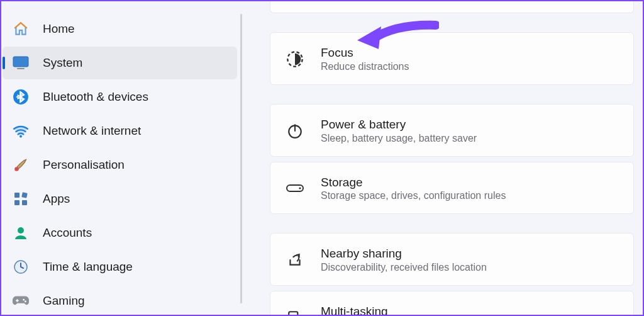 The height and width of the screenshot is (316, 644). What do you see at coordinates (365, 53) in the screenshot?
I see `card-title: Focus` at bounding box center [365, 53].